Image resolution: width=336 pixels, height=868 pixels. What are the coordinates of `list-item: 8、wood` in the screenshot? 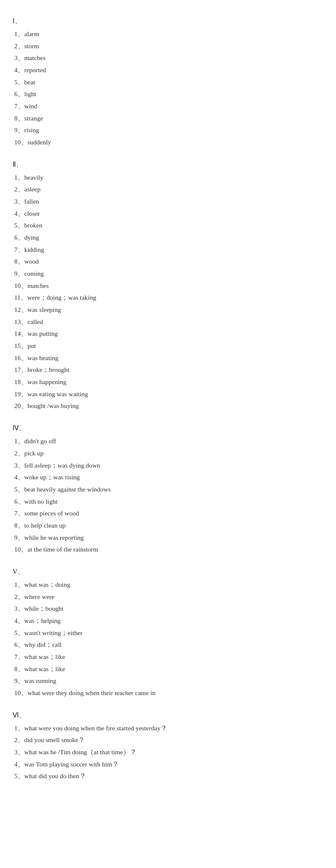 It's located at (170, 262).